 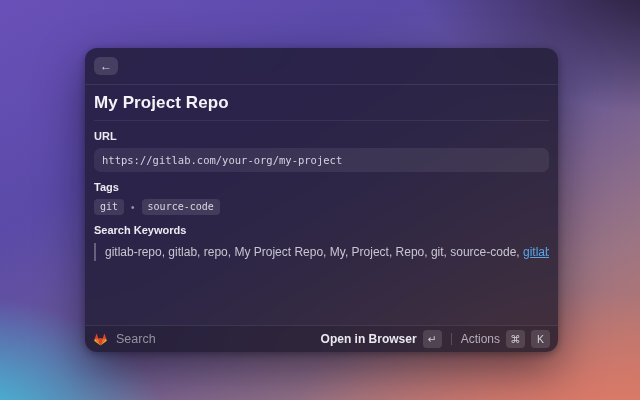 What do you see at coordinates (100, 340) in the screenshot?
I see `gitlab-icon` at bounding box center [100, 340].